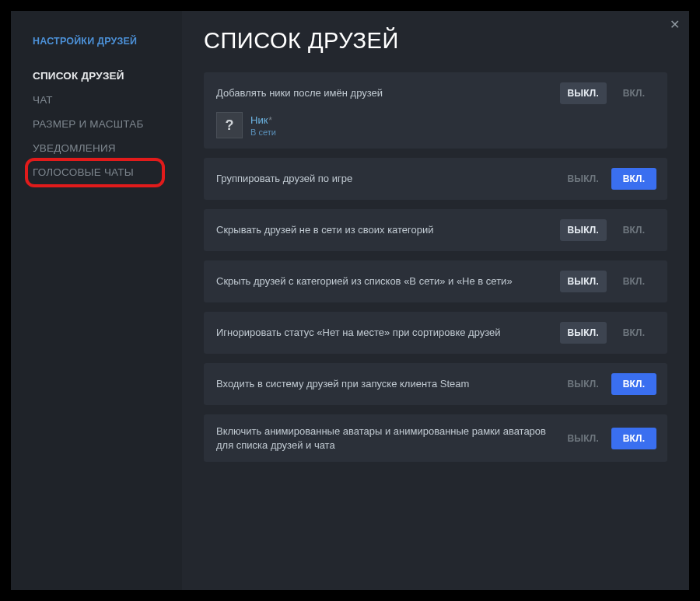  What do you see at coordinates (388, 230) in the screenshot?
I see `setting-label: Скрывать друзей не в сети из своих катег…` at bounding box center [388, 230].